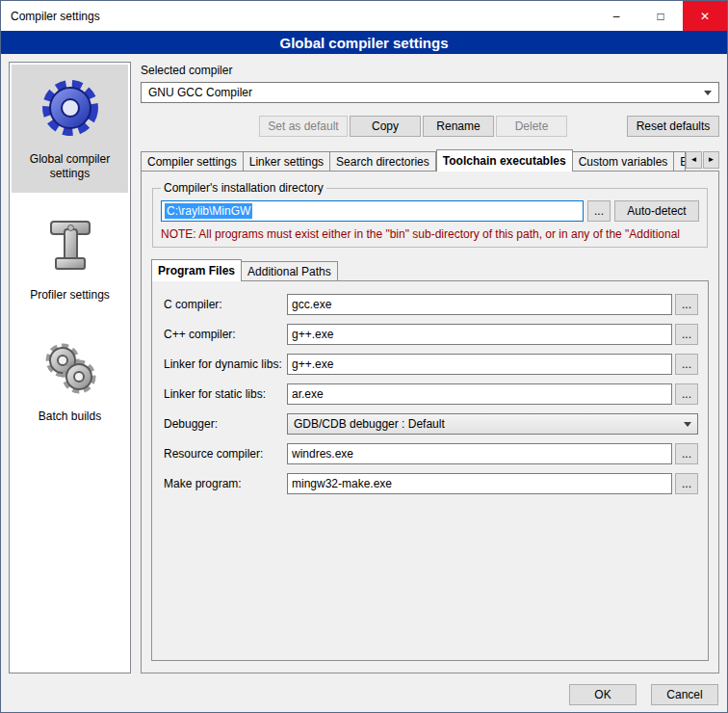 This screenshot has height=713, width=728. I want to click on field-row-c-compiler: C compiler: ..., so click(431, 304).